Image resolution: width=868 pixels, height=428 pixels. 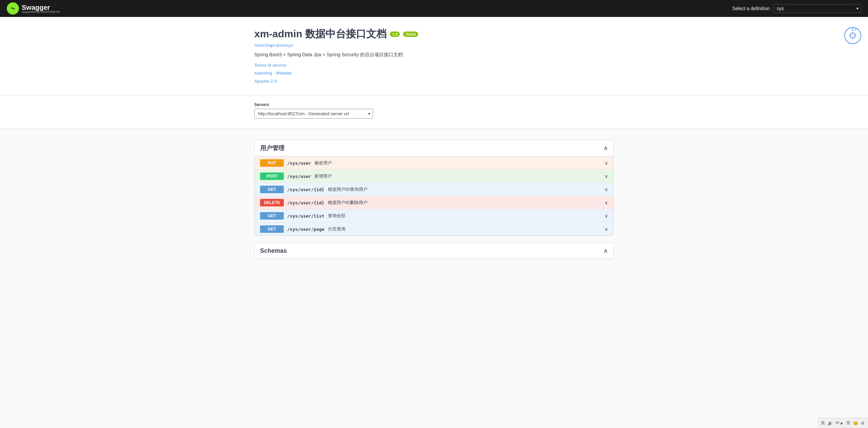 What do you see at coordinates (411, 34) in the screenshot?
I see `oas-badge: OAS3` at bounding box center [411, 34].